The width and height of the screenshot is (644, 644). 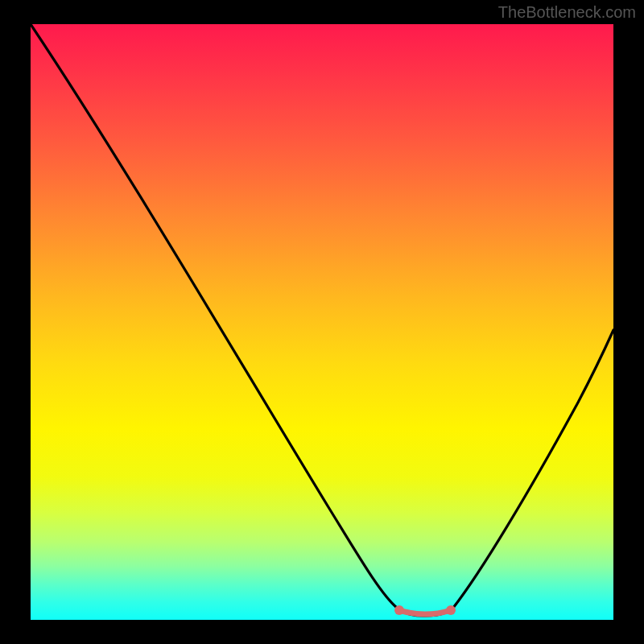 What do you see at coordinates (399, 610) in the screenshot?
I see `marker-left` at bounding box center [399, 610].